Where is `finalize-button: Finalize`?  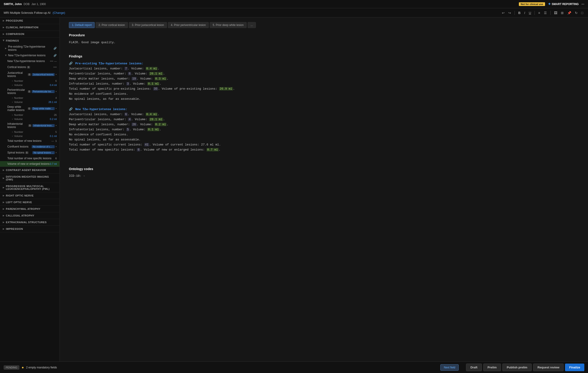 finalize-button: Finalize is located at coordinates (575, 367).